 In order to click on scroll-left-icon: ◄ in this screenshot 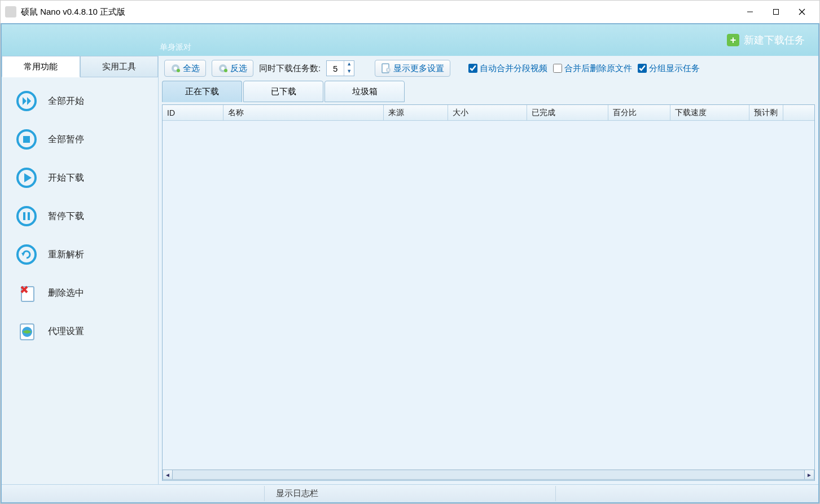, I will do `click(168, 475)`.